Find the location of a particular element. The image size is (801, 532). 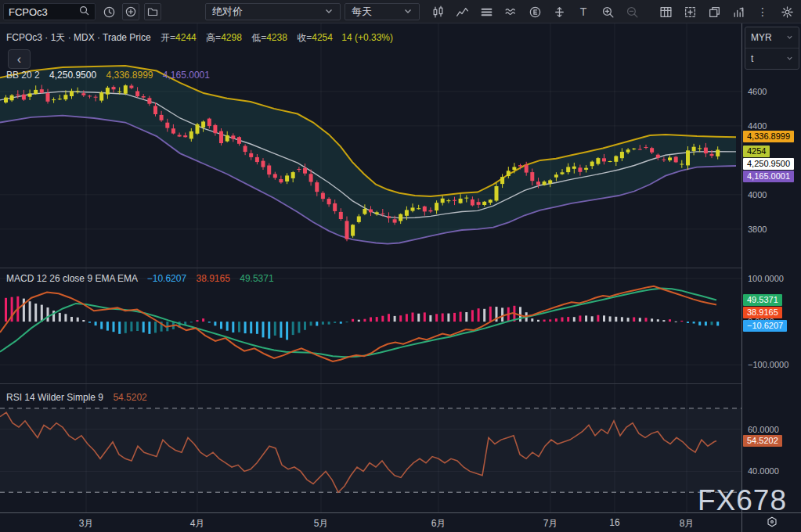

price-tick: 4000 is located at coordinates (757, 195).